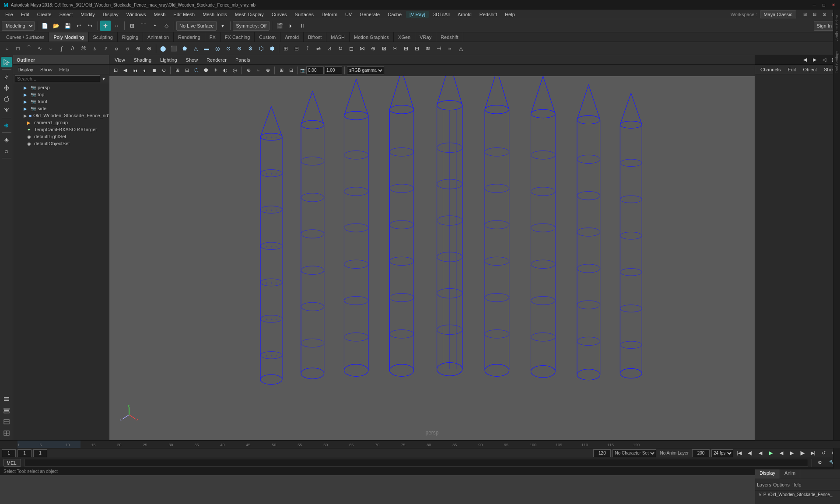 This screenshot has width=840, height=504. What do you see at coordinates (837, 62) in the screenshot?
I see `tool-settings-label: Tool Settings` at bounding box center [837, 62].